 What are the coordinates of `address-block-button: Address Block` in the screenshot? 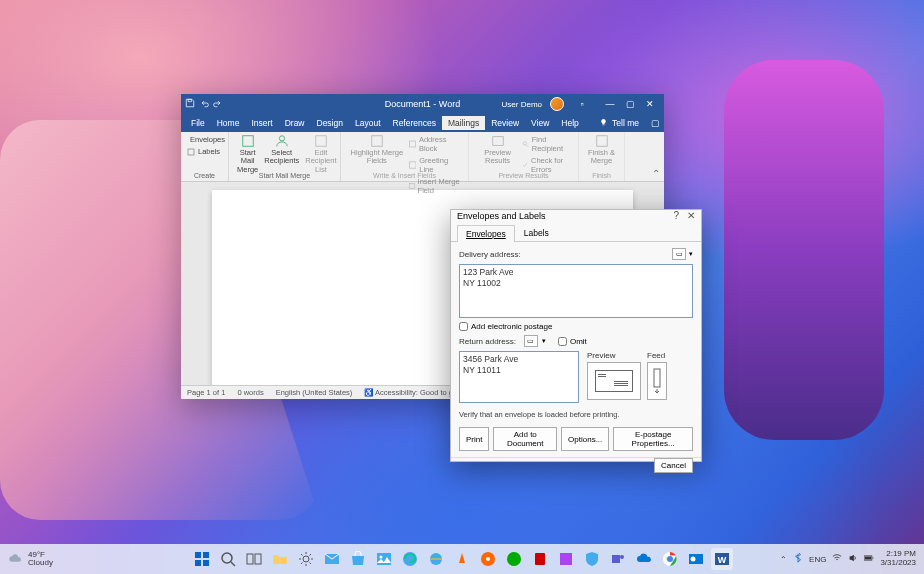 It's located at (436, 144).